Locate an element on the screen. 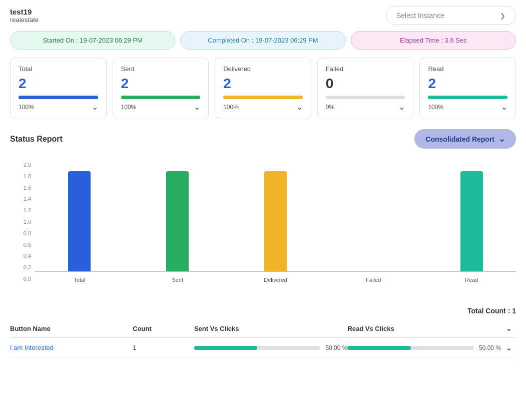  table-section: Total Count : 1 Button Name Count Sent V… is located at coordinates (263, 332).